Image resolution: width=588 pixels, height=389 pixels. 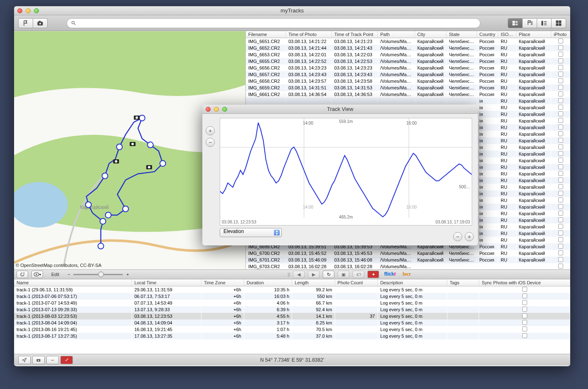 I want to click on photo-row: IMG_6700.CR203.08.13, 15:45:5203.08.13, …, so click(x=408, y=253).